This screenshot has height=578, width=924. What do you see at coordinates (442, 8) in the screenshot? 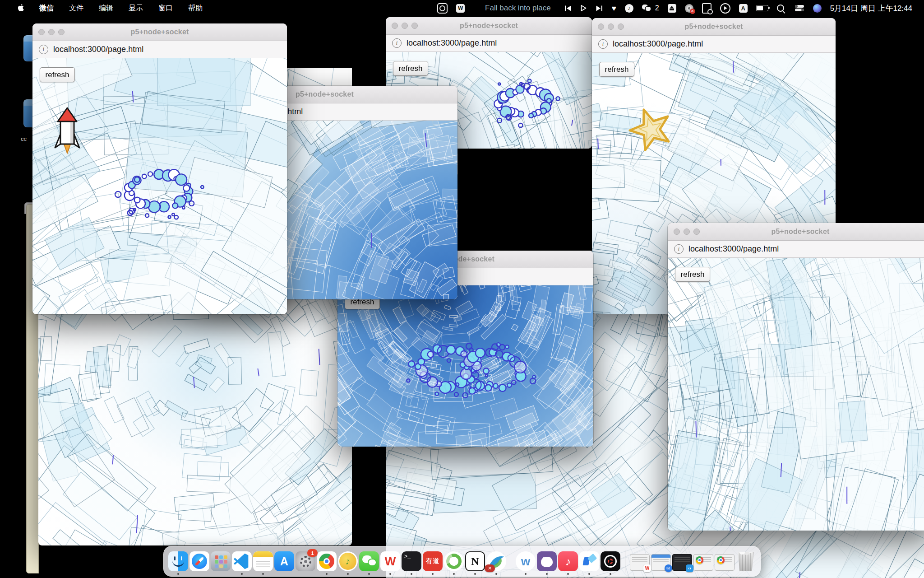
I see `screen-record-status-icon` at bounding box center [442, 8].